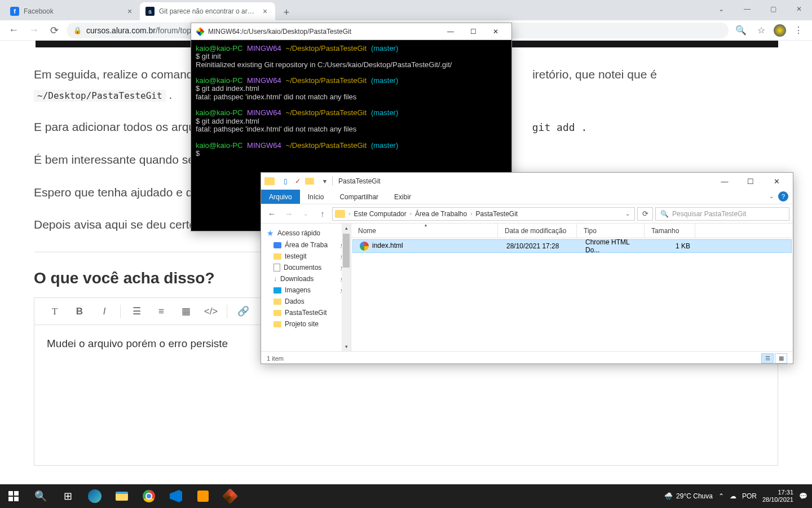 This screenshot has width=812, height=508. What do you see at coordinates (689, 496) in the screenshot?
I see `weather-widget: 🌧️ 29°C Chuva` at bounding box center [689, 496].